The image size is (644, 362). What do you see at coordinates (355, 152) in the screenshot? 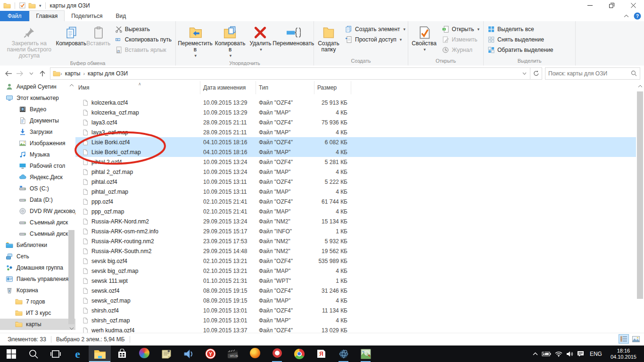
I see `table-row: Lisie Borki_ozf.map04.10.2015 18:16Файл …` at bounding box center [355, 152].